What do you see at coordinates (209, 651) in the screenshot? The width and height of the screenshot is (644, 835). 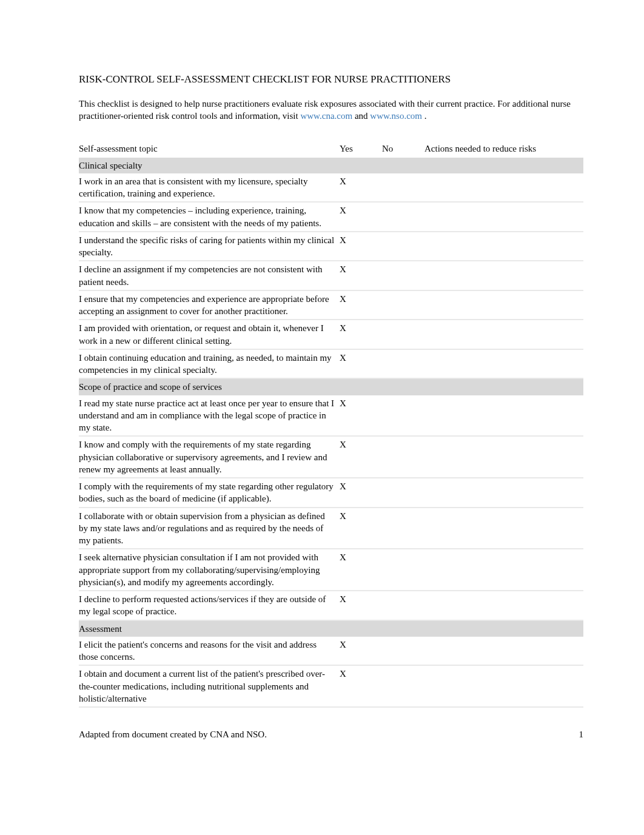 I see `item-topic: I elicit the patient's concerns and reas…` at bounding box center [209, 651].